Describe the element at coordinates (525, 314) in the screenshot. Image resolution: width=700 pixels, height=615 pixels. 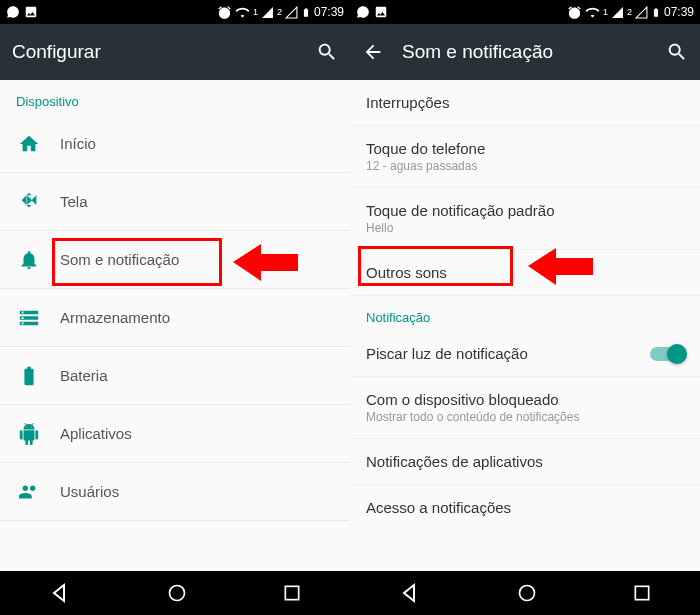
I see `section-header: Notificação` at that location.